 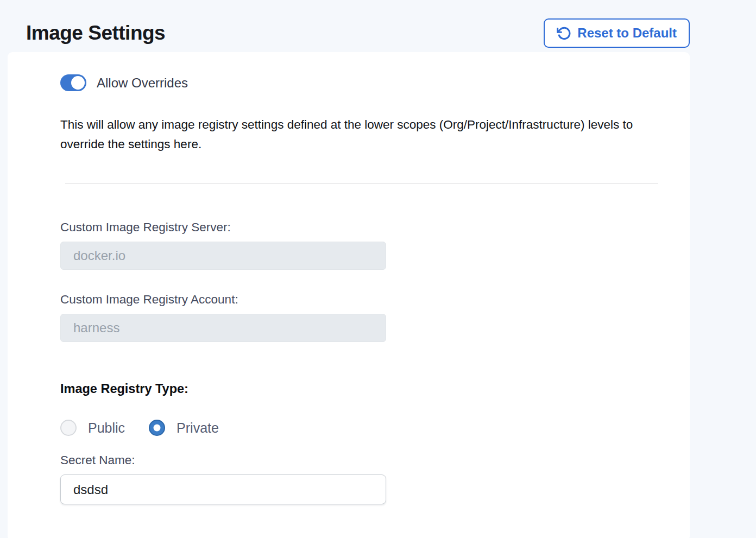 What do you see at coordinates (106, 428) in the screenshot?
I see `radio-public-label: Public` at bounding box center [106, 428].